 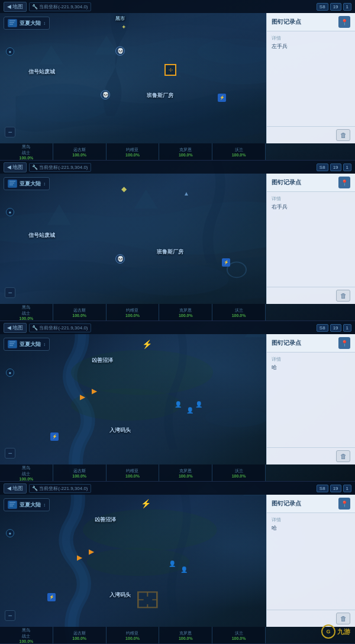 What do you see at coordinates (27, 344) in the screenshot?
I see `region-card-3: 亚夏大陆 ↕` at bounding box center [27, 344].